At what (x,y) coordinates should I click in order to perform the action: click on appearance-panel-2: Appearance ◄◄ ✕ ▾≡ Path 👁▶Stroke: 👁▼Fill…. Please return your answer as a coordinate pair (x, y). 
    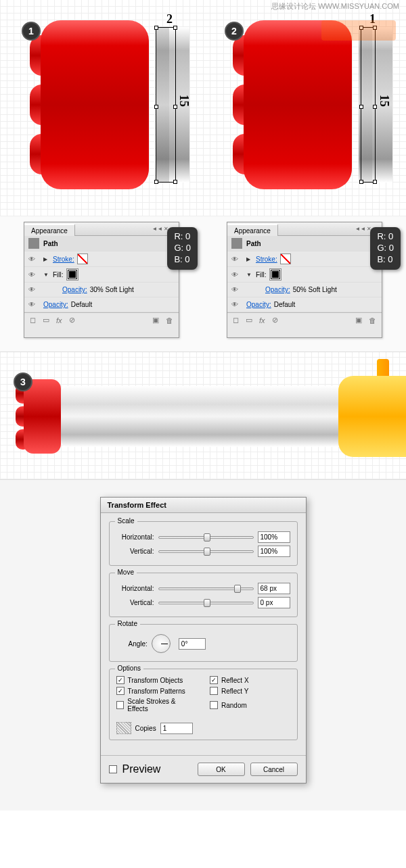
    Looking at the image, I should click on (304, 280).